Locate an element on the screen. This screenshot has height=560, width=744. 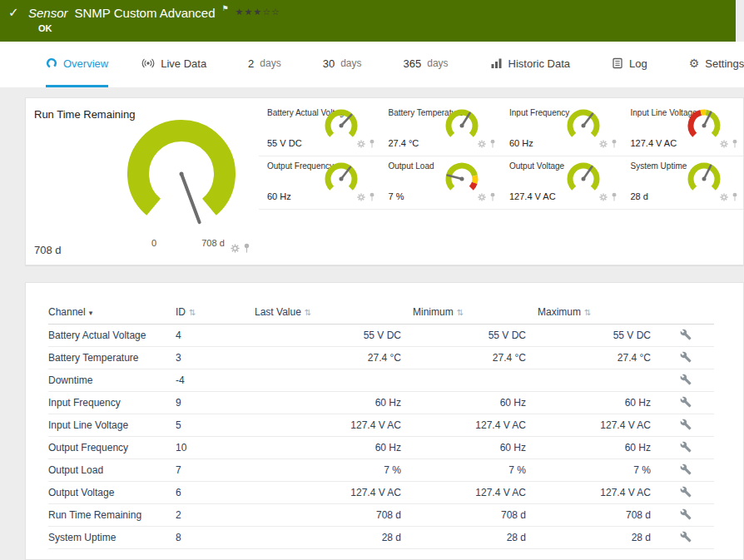
small-gauge-value: 60 Hz is located at coordinates (521, 143).